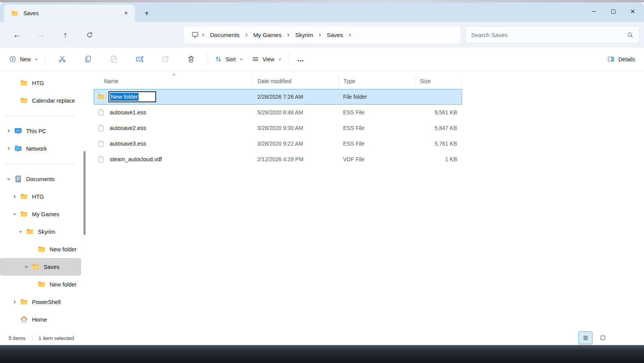 Image resolution: width=644 pixels, height=363 pixels. What do you see at coordinates (46, 214) in the screenshot?
I see `sidebar-item-label: My Games` at bounding box center [46, 214].